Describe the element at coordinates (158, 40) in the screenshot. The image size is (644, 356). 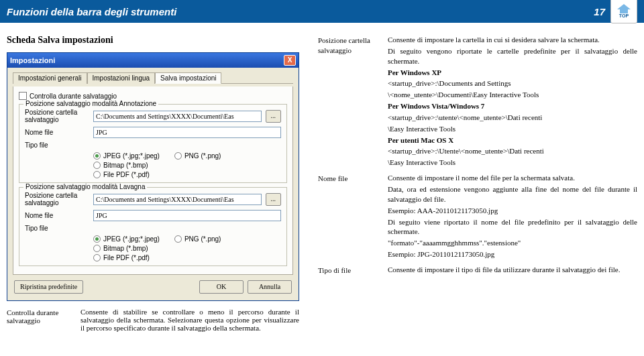
I see `section-title: Scheda Salva impostazioni` at that location.